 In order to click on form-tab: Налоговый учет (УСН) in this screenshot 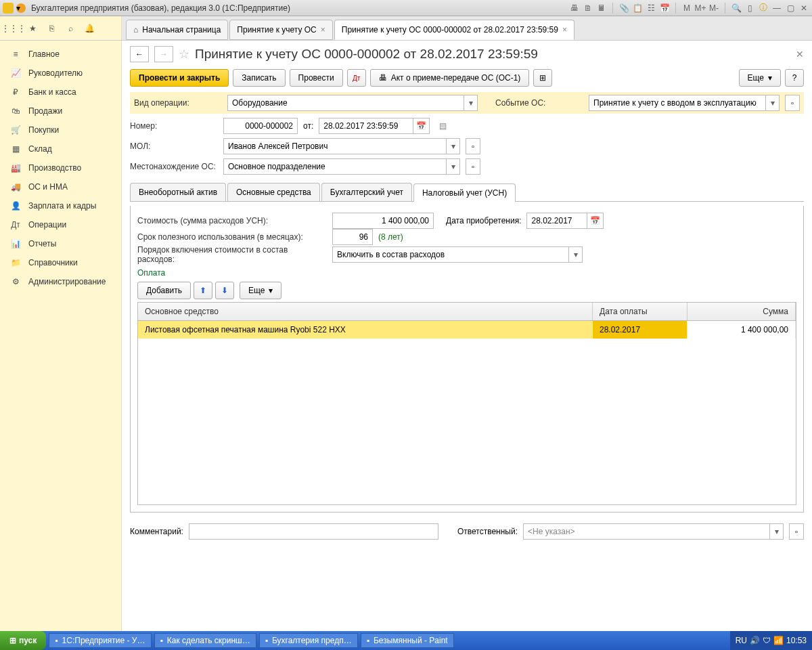, I will do `click(464, 192)`.